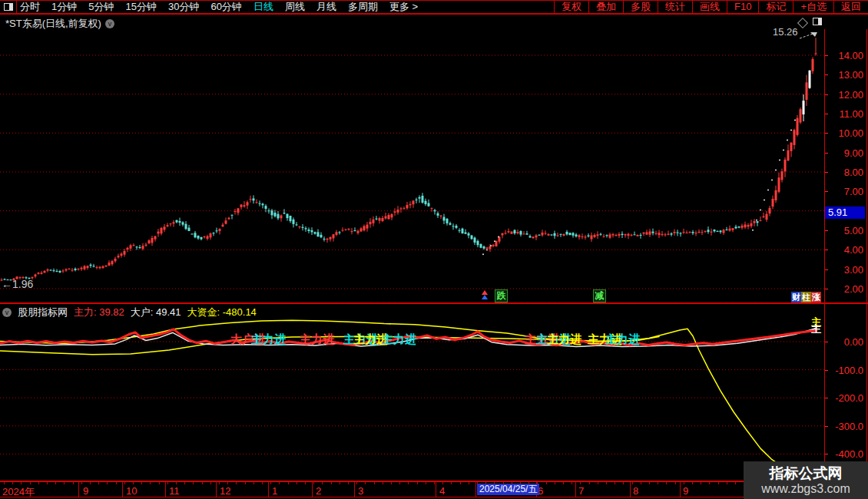 This screenshot has height=499, width=868. I want to click on month-label: 2024年, so click(18, 492).